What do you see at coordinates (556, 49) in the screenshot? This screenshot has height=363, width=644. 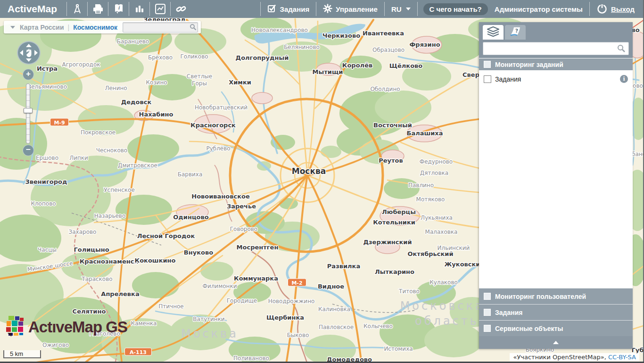 I see `layer-search-box` at bounding box center [556, 49].